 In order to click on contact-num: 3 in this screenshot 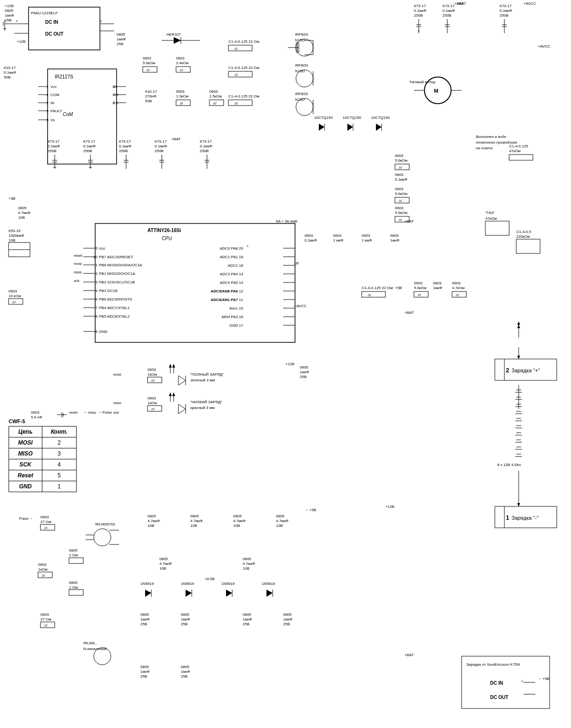, I will do `click(59, 454)`.